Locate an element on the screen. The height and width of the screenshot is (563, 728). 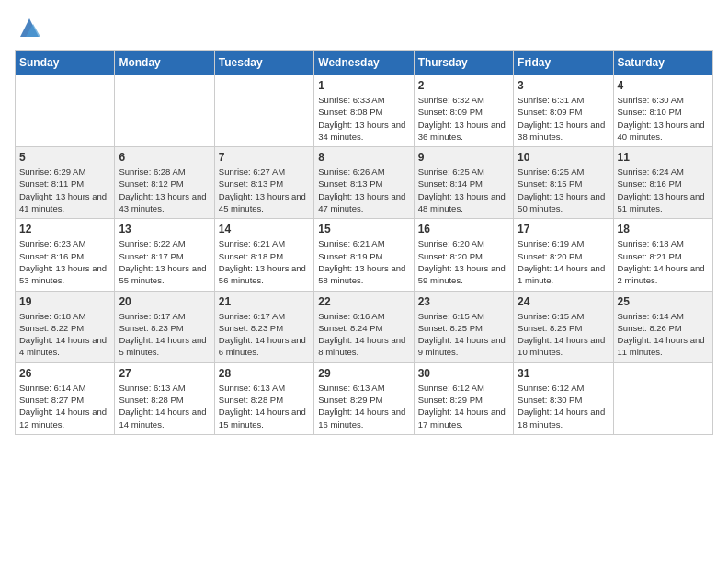
day-info: Sunrise: 6:23 AM Sunset: 8:16 PM Dayligh… is located at coordinates (64, 261).